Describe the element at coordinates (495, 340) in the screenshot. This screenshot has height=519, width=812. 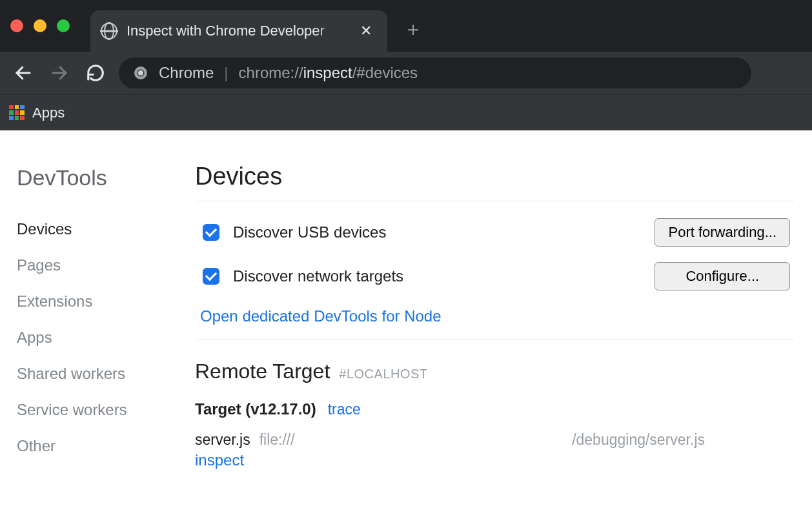
I see `divider` at that location.